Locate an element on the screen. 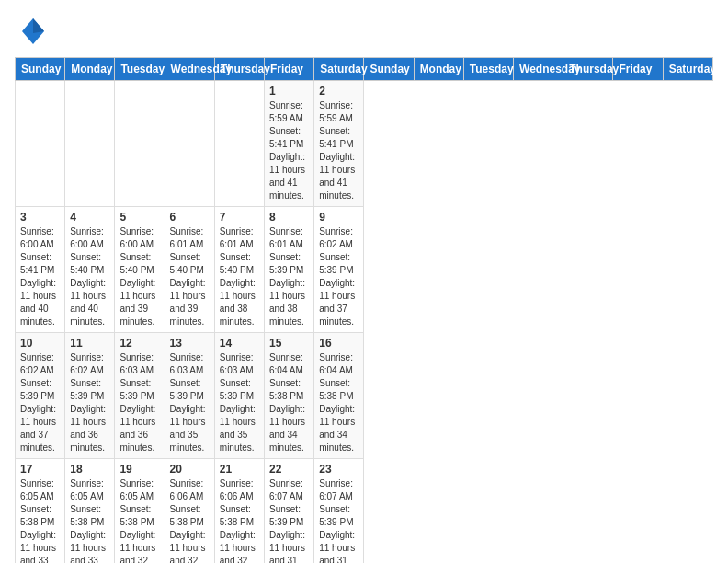 The image size is (728, 563). day-number: 1 is located at coordinates (289, 91).